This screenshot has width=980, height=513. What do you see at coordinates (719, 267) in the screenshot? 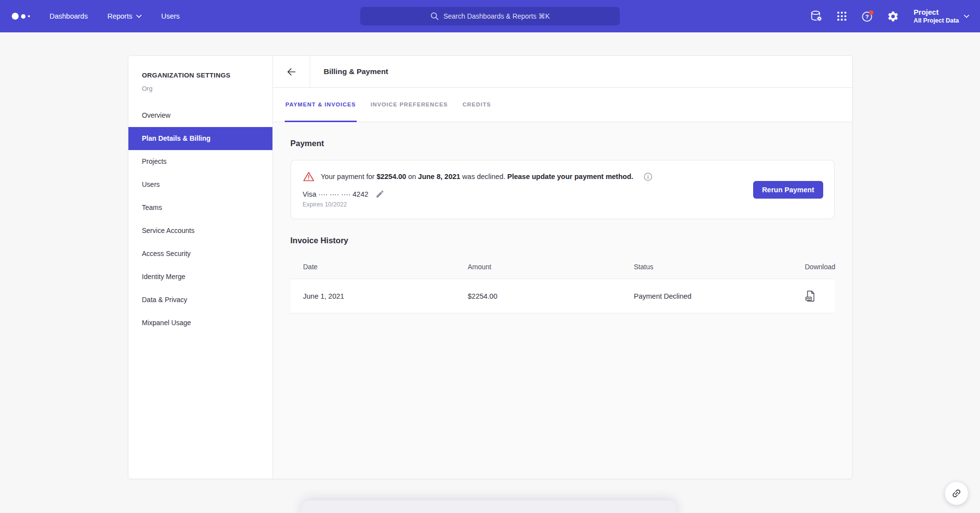
I see `column-header-status: Status` at bounding box center [719, 267].